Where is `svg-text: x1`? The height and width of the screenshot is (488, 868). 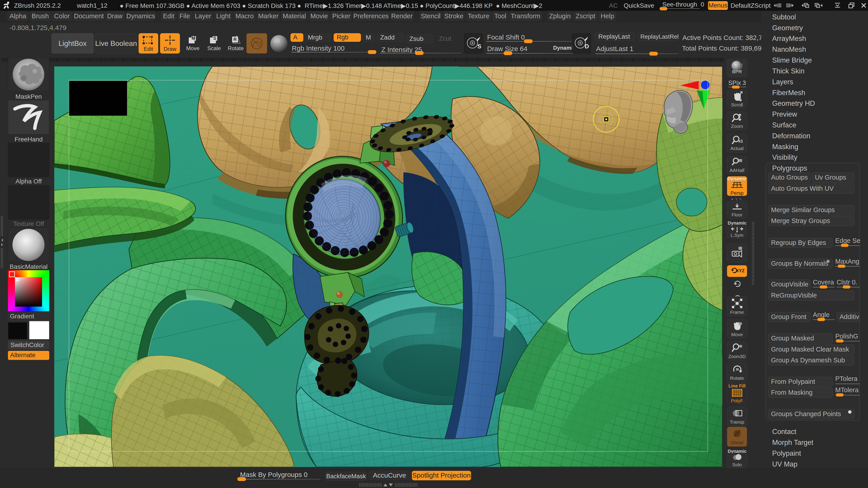 svg-text: x1 is located at coordinates (741, 141).